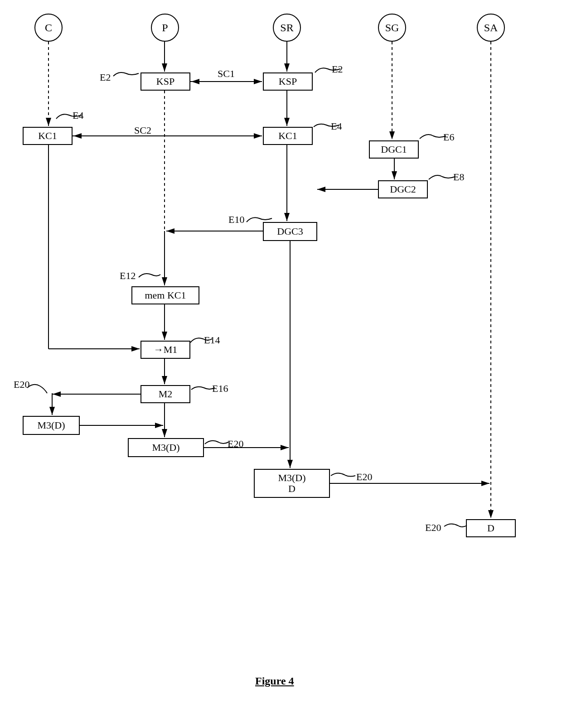 Image resolution: width=562 pixels, height=728 pixels. What do you see at coordinates (165, 295) in the screenshot?
I see `box-memkc1-label: mem KC1` at bounding box center [165, 295].